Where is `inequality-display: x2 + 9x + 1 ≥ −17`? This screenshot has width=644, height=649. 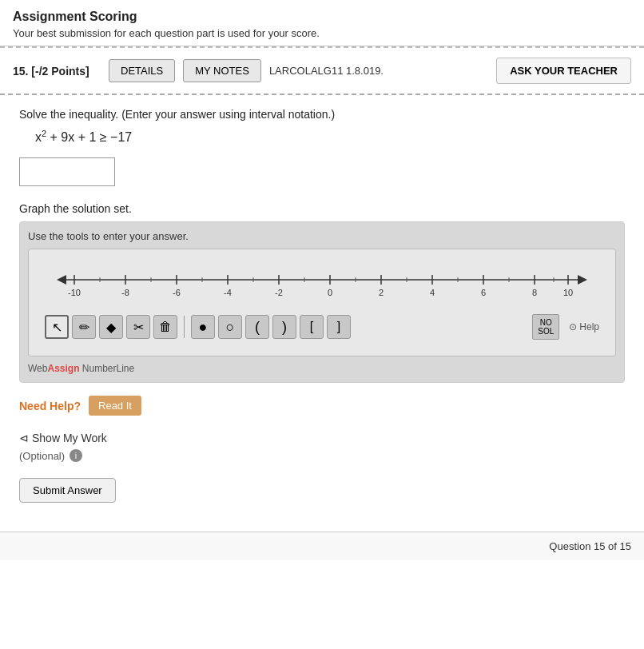 inequality-display: x2 + 9x + 1 ≥ −17 is located at coordinates (330, 137).